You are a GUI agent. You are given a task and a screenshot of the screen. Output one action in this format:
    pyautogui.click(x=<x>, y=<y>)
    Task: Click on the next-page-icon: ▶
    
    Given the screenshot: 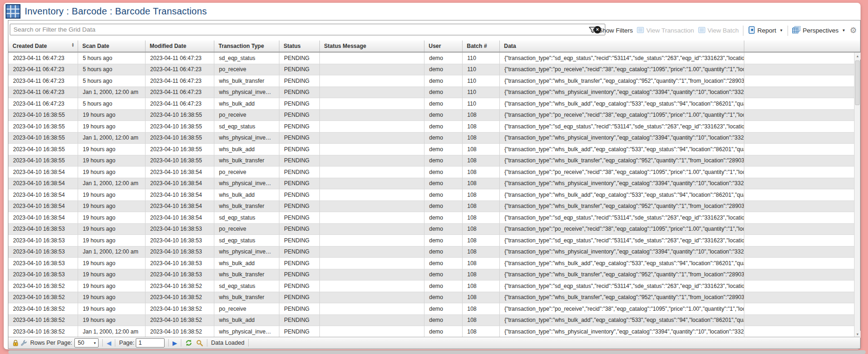 What is the action you would take?
    pyautogui.click(x=175, y=343)
    